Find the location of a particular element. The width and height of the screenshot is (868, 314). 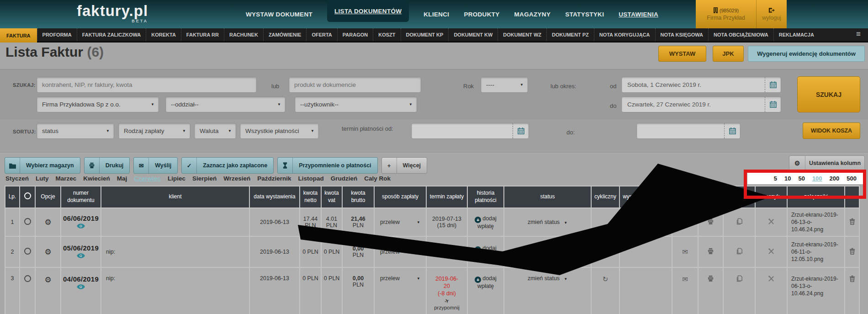

month-styczen: Styczeń is located at coordinates (17, 178).